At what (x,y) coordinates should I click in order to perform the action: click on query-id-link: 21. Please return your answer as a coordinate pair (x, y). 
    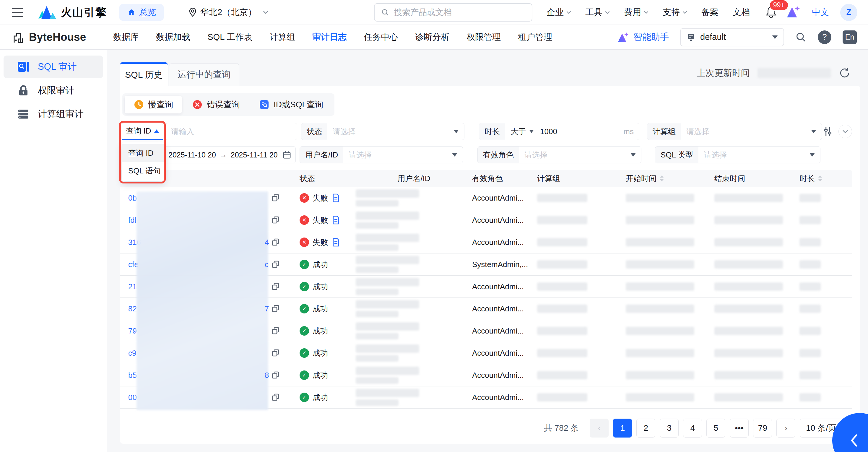
    Looking at the image, I should click on (133, 287).